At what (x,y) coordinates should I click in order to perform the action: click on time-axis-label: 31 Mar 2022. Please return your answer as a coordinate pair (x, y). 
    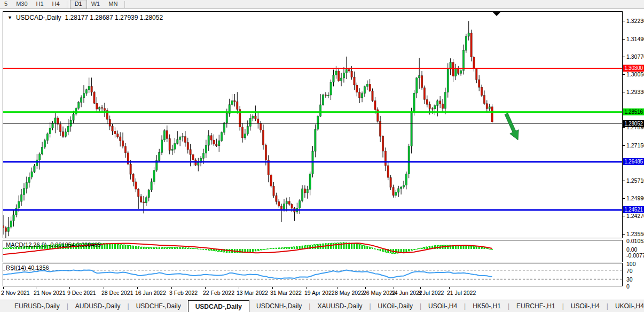
    Looking at the image, I should click on (286, 293).